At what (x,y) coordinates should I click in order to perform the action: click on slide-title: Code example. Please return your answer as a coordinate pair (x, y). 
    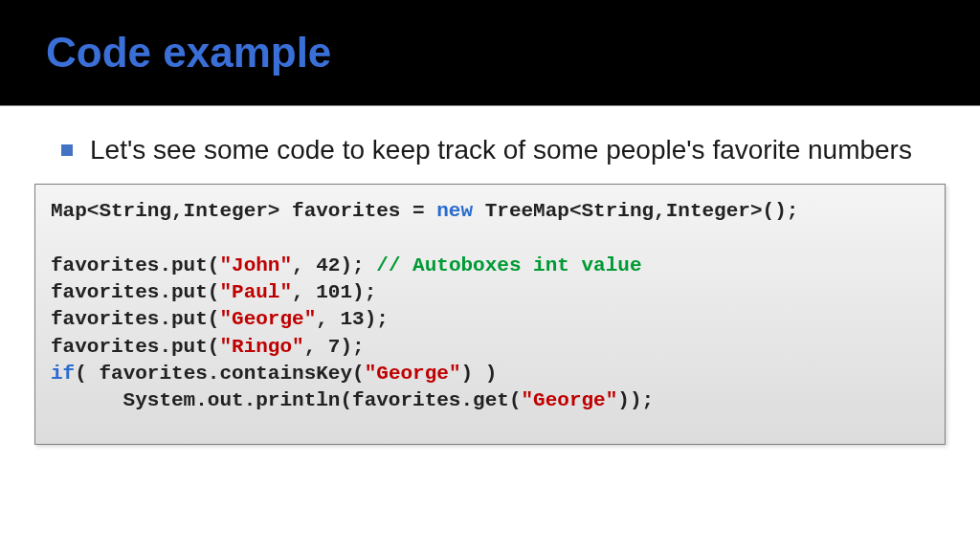
    Looking at the image, I should click on (189, 53).